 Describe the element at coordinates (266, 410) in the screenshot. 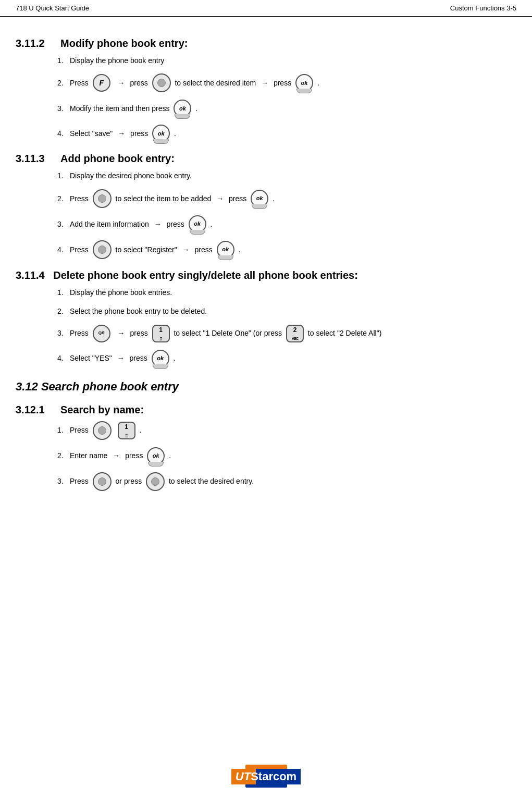

I see `section-3121-heading: 3.12.1 Search by name:` at that location.